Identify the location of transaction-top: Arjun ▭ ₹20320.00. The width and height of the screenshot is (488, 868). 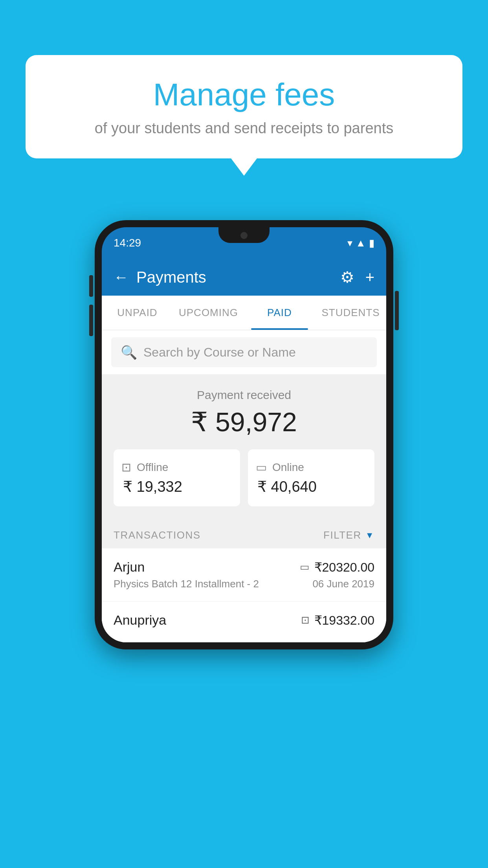
(244, 567).